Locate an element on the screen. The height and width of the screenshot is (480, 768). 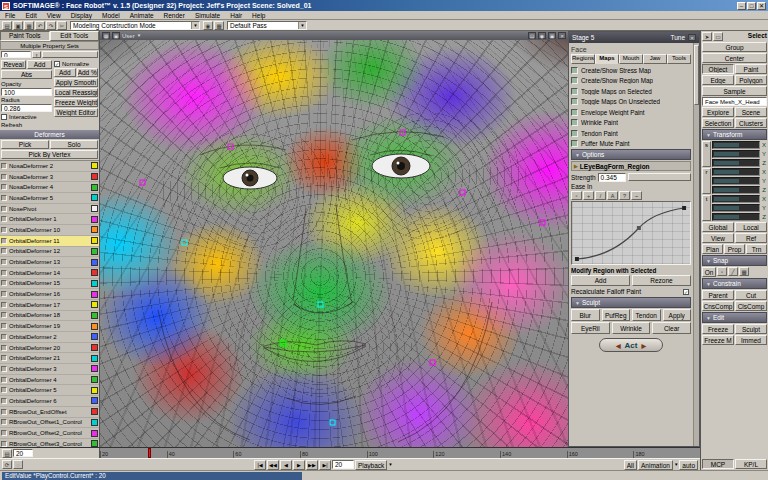
deformer-row: OrbitalDeformer 11 is located at coordinates (50, 242).